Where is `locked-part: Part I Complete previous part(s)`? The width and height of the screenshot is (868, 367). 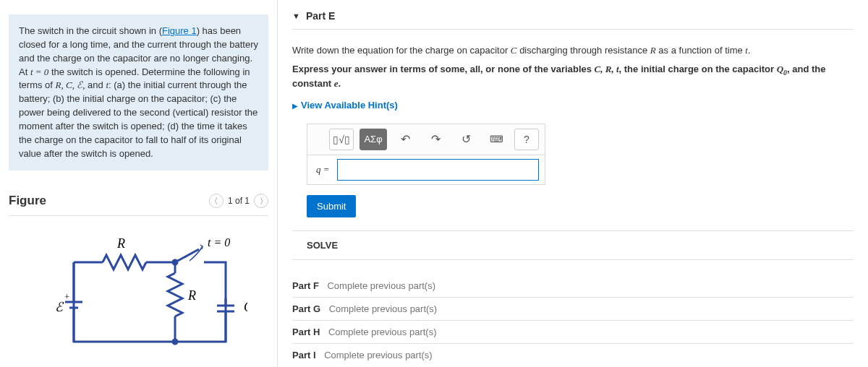
locked-part: Part I Complete previous part(s) is located at coordinates (573, 355).